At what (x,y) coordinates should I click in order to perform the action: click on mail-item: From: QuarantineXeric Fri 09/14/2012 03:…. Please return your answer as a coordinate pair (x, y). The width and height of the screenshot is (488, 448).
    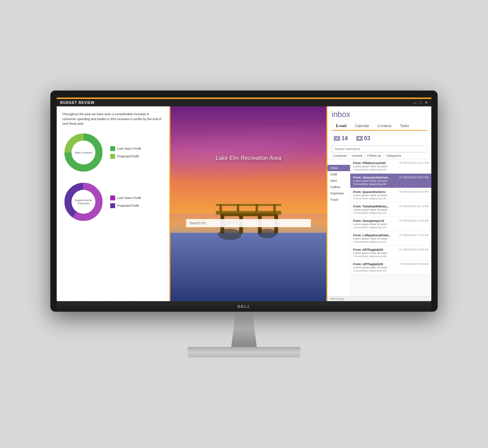
    Looking at the image, I should click on (391, 195).